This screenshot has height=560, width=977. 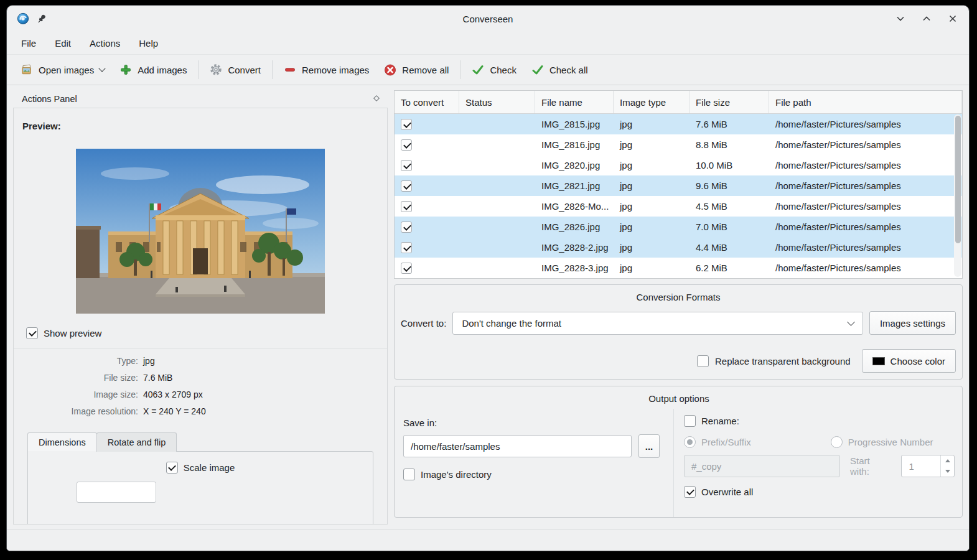 I want to click on images-settings-button: Images settings, so click(x=912, y=323).